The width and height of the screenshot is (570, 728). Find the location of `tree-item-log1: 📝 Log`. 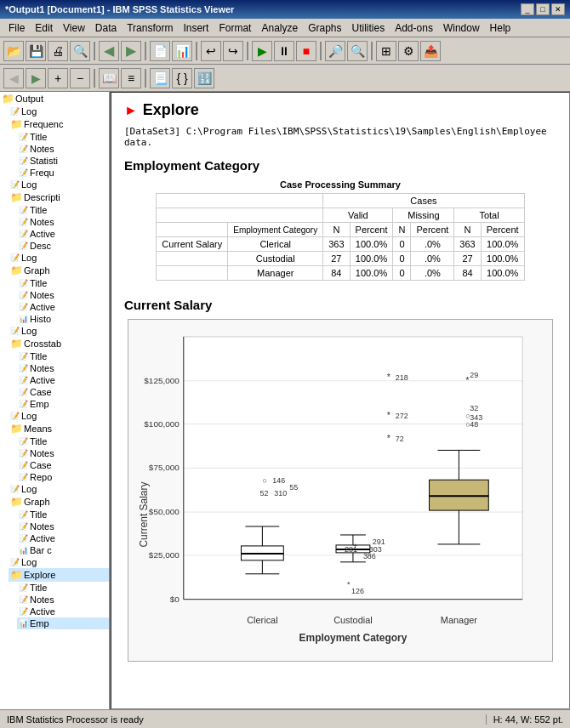

tree-item-log1: 📝 Log is located at coordinates (59, 111).